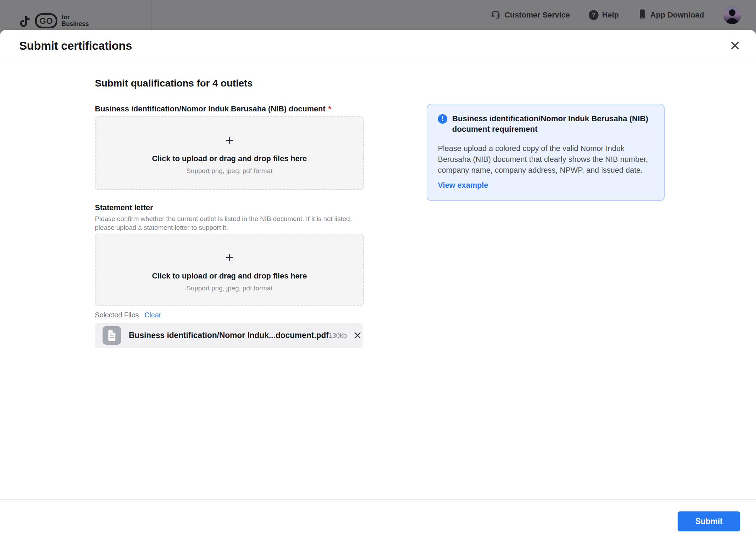 This screenshot has height=537, width=756. What do you see at coordinates (378, 518) in the screenshot?
I see `modal-footer: Submit` at bounding box center [378, 518].